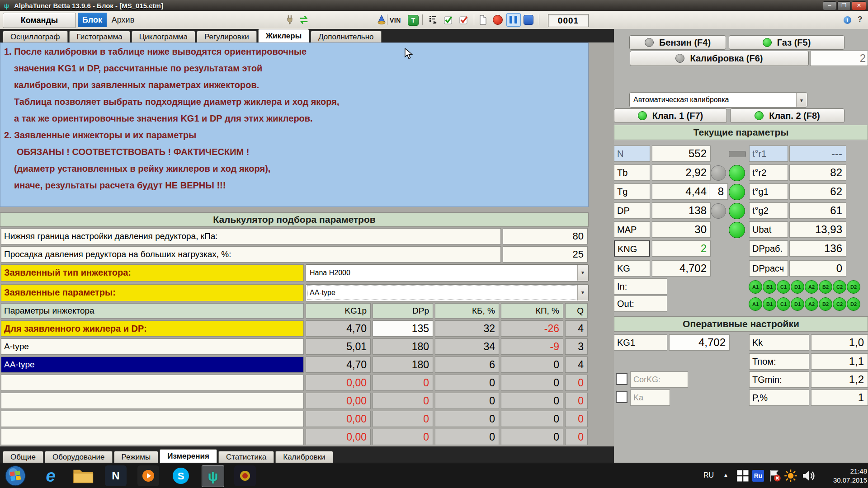  Describe the element at coordinates (213, 476) in the screenshot. I see `alphatuner-app-icon: ψ` at that location.